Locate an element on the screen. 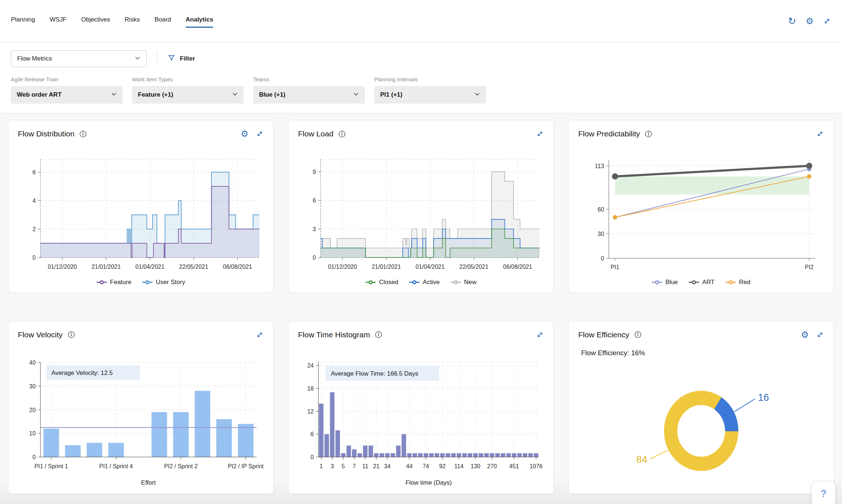 The height and width of the screenshot is (504, 842). filter-button: Filter is located at coordinates (181, 59).